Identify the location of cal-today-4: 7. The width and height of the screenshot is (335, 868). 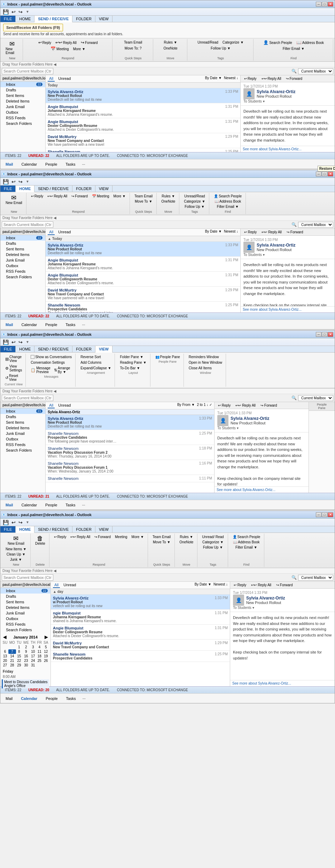
(12, 651).